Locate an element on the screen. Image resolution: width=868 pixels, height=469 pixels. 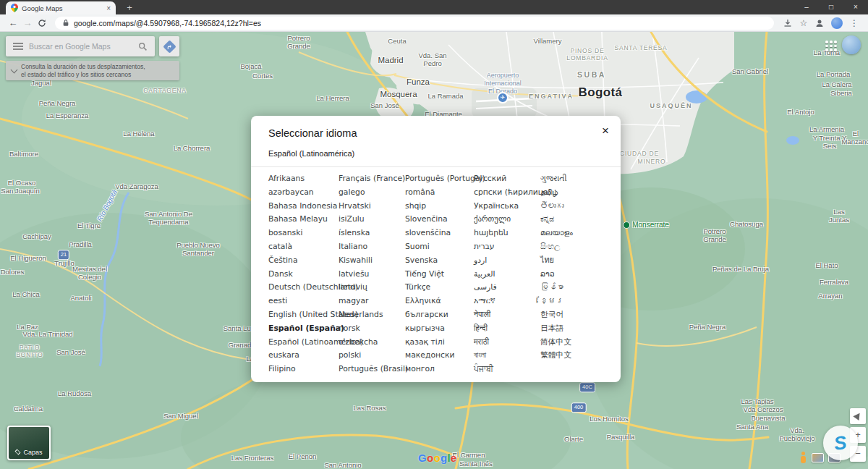
language-option: shqip is located at coordinates (440, 207).